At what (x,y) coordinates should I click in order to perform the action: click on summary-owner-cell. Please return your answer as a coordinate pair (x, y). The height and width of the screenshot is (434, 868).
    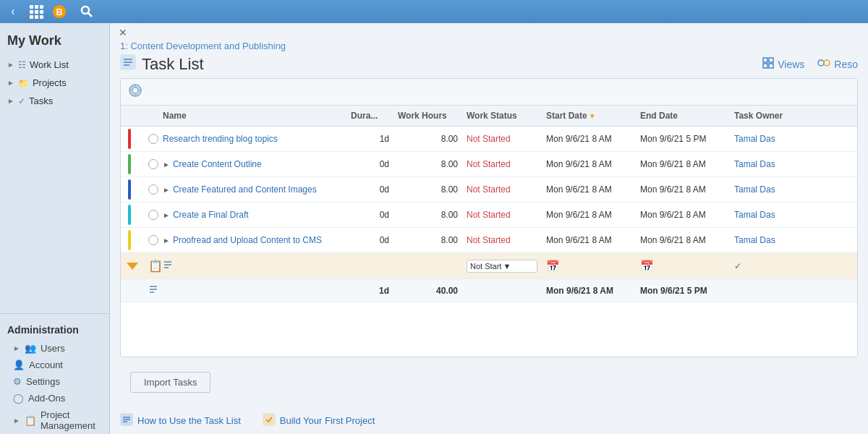
    Looking at the image, I should click on (793, 291).